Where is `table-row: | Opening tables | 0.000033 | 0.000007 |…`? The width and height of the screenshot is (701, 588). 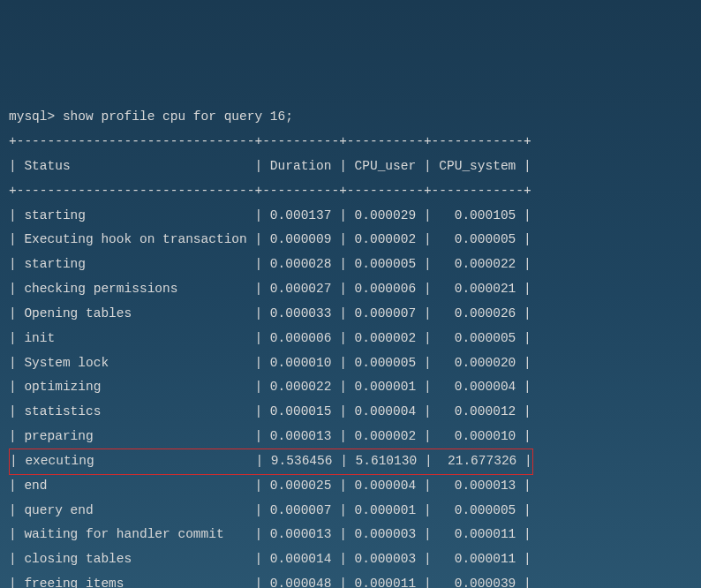 table-row: | Opening tables | 0.000033 | 0.000007 |… is located at coordinates (350, 314).